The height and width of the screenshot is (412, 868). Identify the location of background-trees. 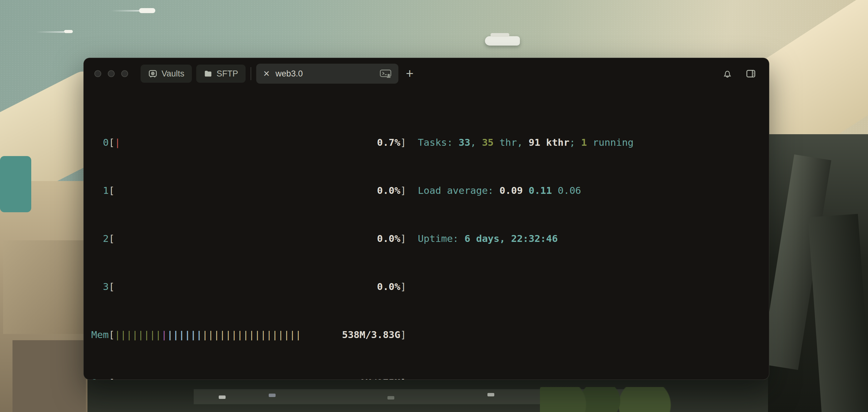
(607, 400).